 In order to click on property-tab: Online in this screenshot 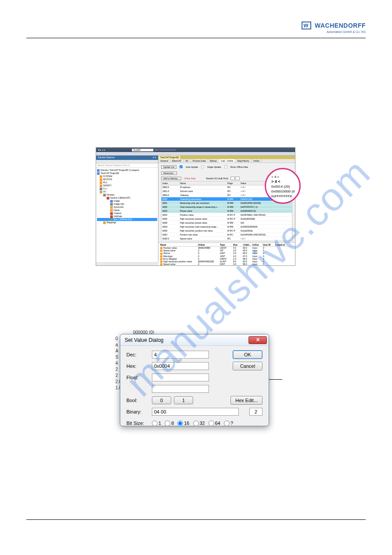, I will do `click(256, 161)`.